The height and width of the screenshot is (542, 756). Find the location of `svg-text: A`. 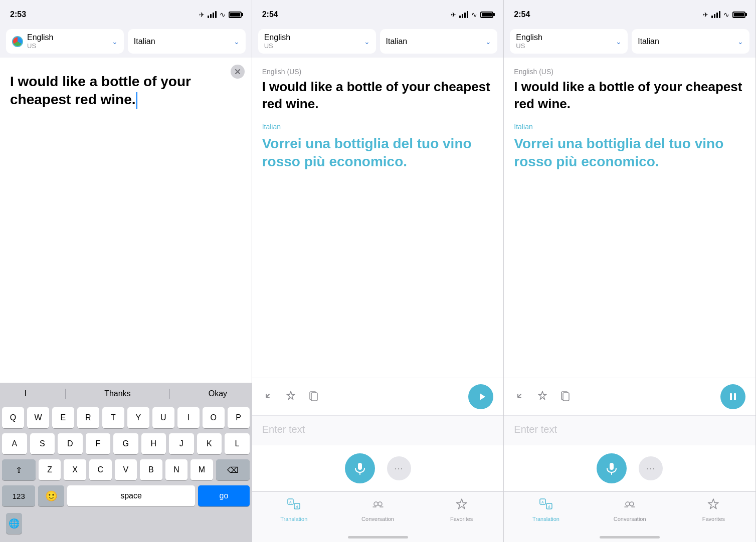

svg-text: A is located at coordinates (549, 507).